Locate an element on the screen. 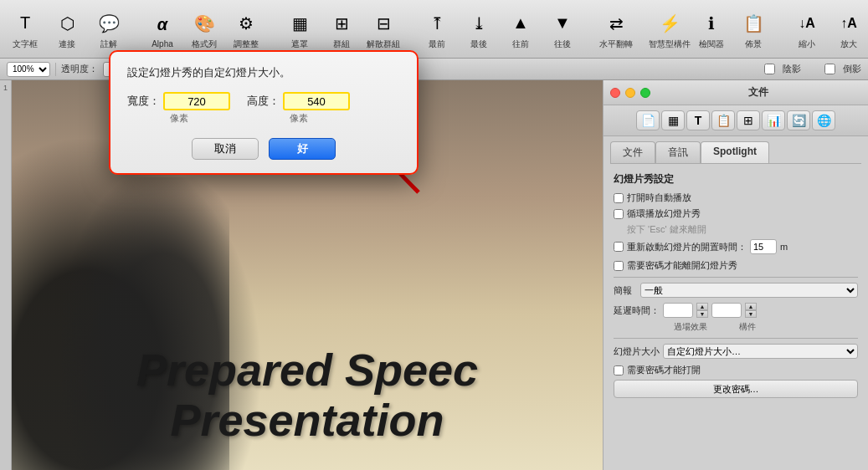 Image resolution: width=868 pixels, height=470 pixels. adjust-icon: ⚙ is located at coordinates (246, 23).